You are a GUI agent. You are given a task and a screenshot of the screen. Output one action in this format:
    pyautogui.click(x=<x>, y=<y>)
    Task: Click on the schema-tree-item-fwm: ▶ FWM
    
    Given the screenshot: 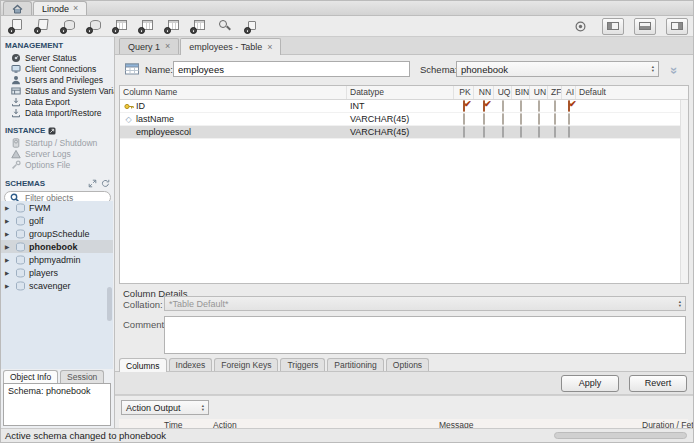 What is the action you would take?
    pyautogui.click(x=57, y=208)
    